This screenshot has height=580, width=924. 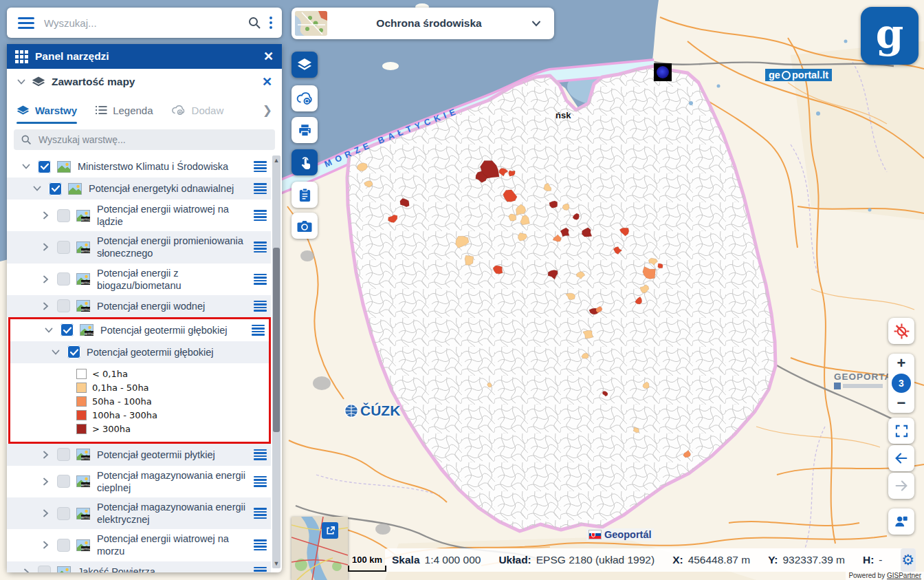 What do you see at coordinates (305, 195) in the screenshot?
I see `clipboard-button` at bounding box center [305, 195].